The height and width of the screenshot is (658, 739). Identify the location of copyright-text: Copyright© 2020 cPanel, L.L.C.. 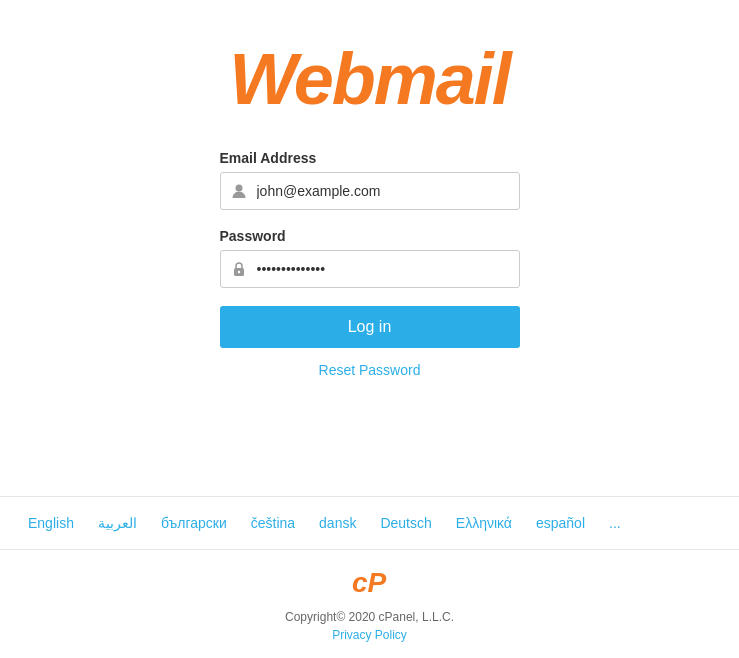
(370, 617).